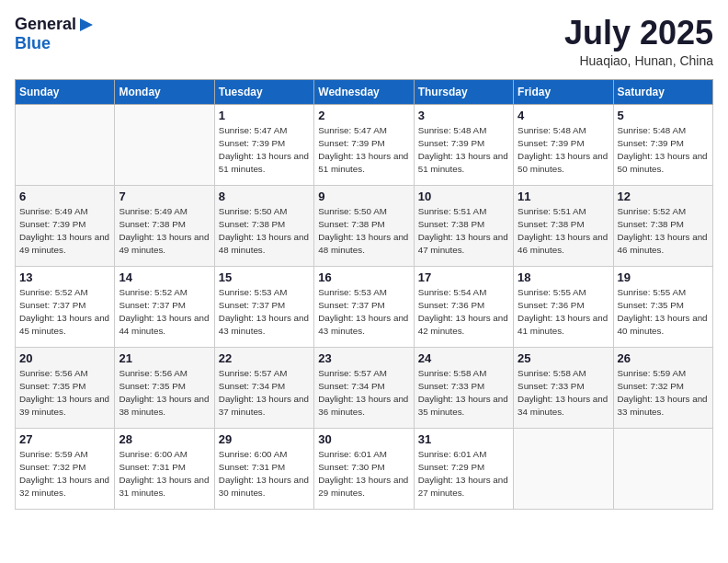 The image size is (728, 563). What do you see at coordinates (164, 278) in the screenshot?
I see `day-number: 14` at bounding box center [164, 278].